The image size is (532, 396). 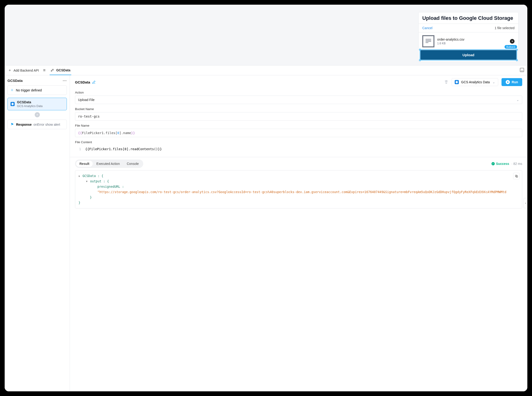 I want to click on delete-step-icon, so click(x=446, y=82).